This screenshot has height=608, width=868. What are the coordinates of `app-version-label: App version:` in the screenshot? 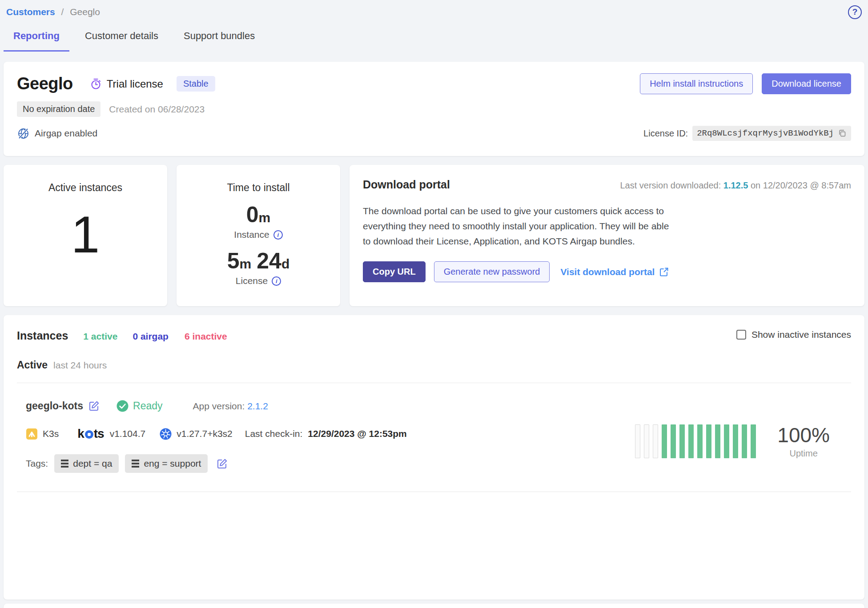 It's located at (221, 406).